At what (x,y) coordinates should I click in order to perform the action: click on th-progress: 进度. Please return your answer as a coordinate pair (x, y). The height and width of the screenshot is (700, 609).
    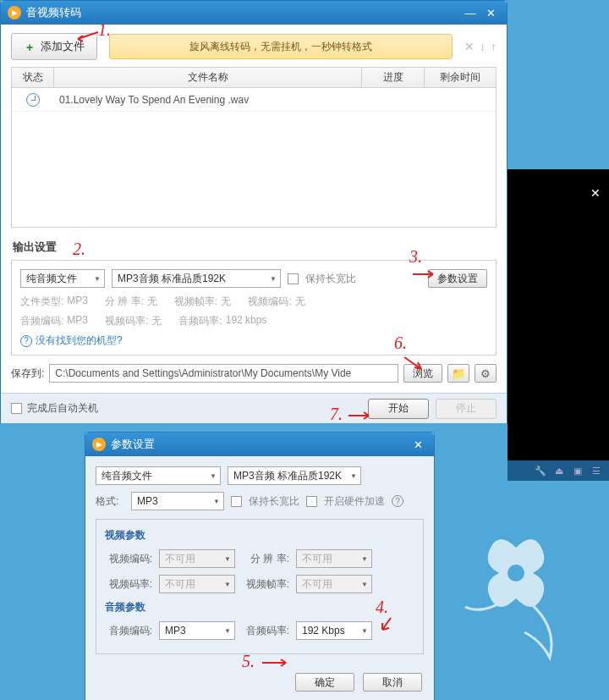
    Looking at the image, I should click on (393, 78).